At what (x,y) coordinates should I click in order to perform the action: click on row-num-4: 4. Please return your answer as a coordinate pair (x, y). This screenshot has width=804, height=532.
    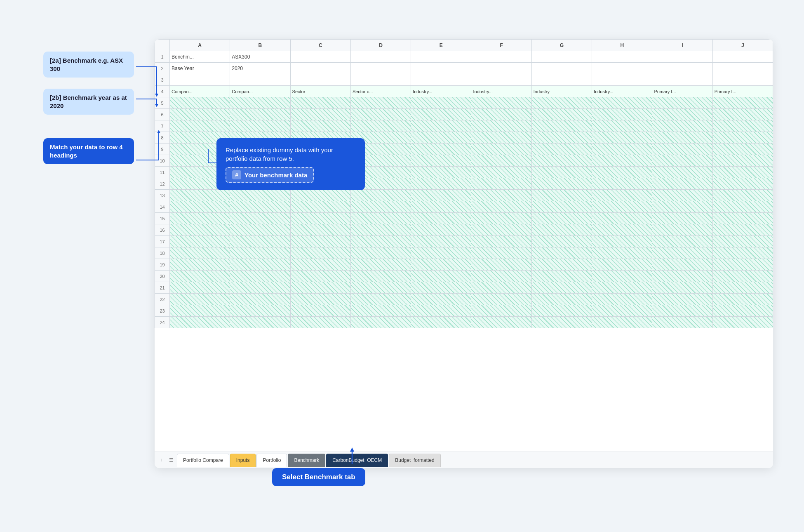
    Looking at the image, I should click on (162, 92).